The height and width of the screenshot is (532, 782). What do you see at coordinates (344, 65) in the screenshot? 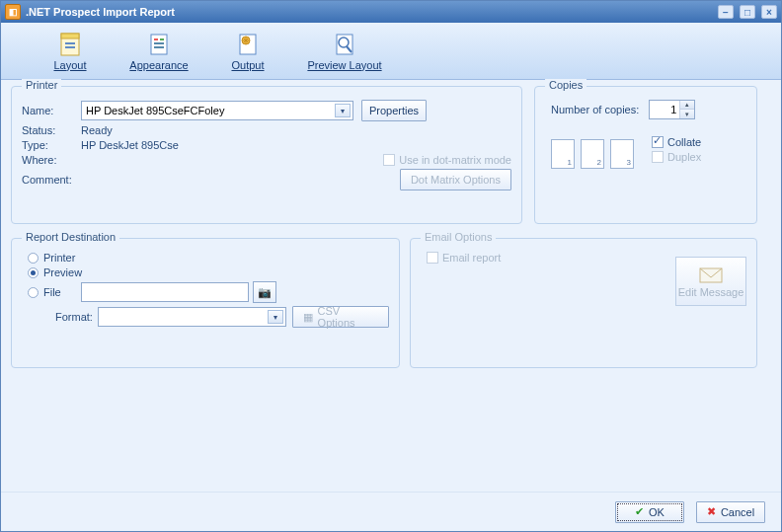
I see `toolbar-label: Preview Layout` at bounding box center [344, 65].